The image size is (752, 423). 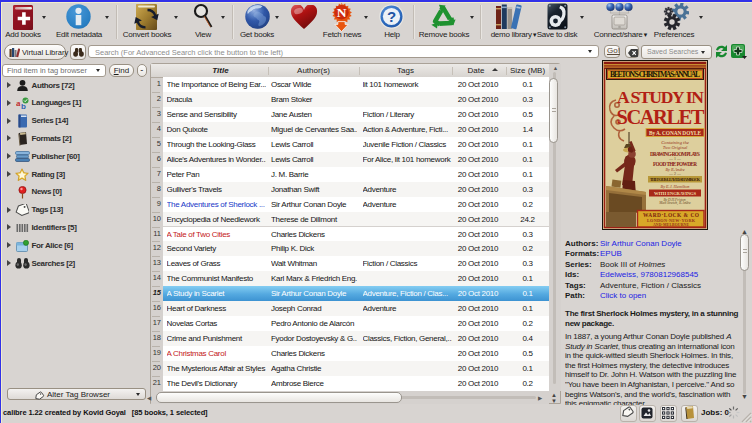 I want to click on svg-text: THE FOUR-LEAVED SHAMROCK, so click(x=676, y=180).